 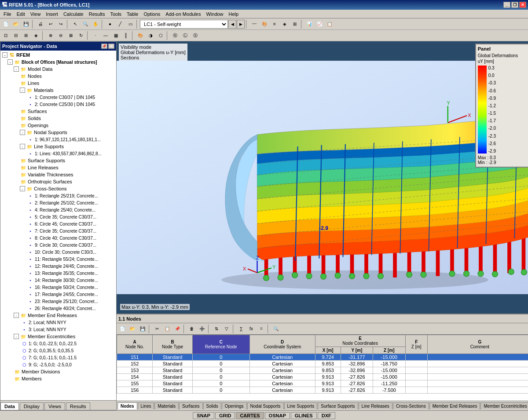 What do you see at coordinates (277, 416) in the screenshot?
I see `osnap-button: OSNAP` at bounding box center [277, 416].